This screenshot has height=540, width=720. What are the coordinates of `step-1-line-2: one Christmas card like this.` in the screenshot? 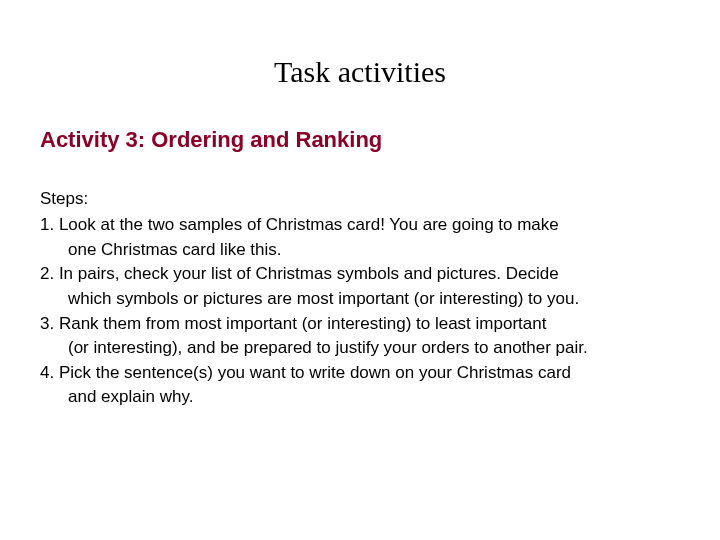 It's located at (360, 250).